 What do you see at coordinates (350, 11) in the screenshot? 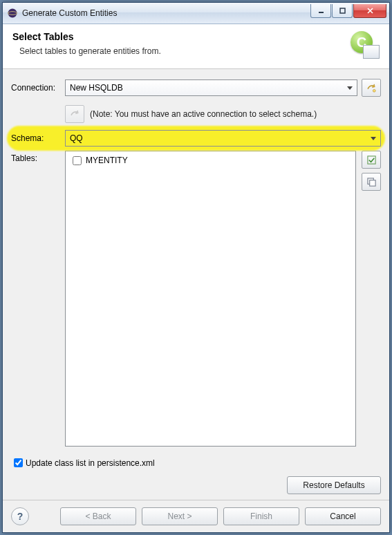
I see `window-controls` at bounding box center [350, 11].